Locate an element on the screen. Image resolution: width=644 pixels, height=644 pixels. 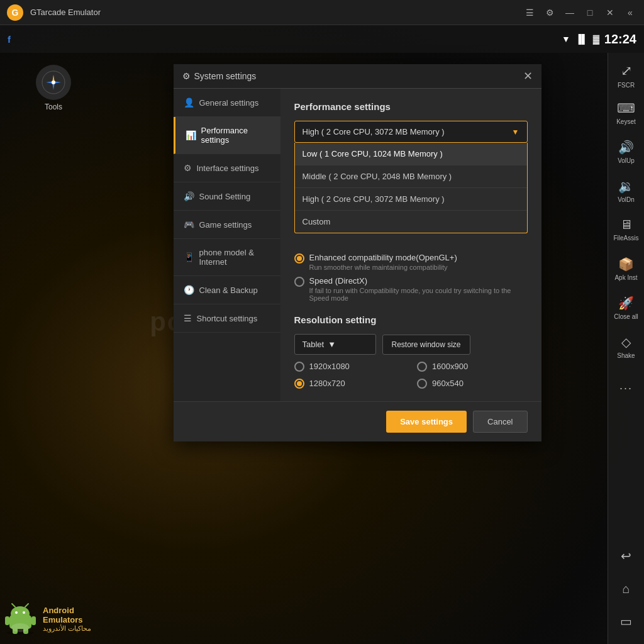
restore-window-size-button: Restore window size is located at coordinates (426, 345).